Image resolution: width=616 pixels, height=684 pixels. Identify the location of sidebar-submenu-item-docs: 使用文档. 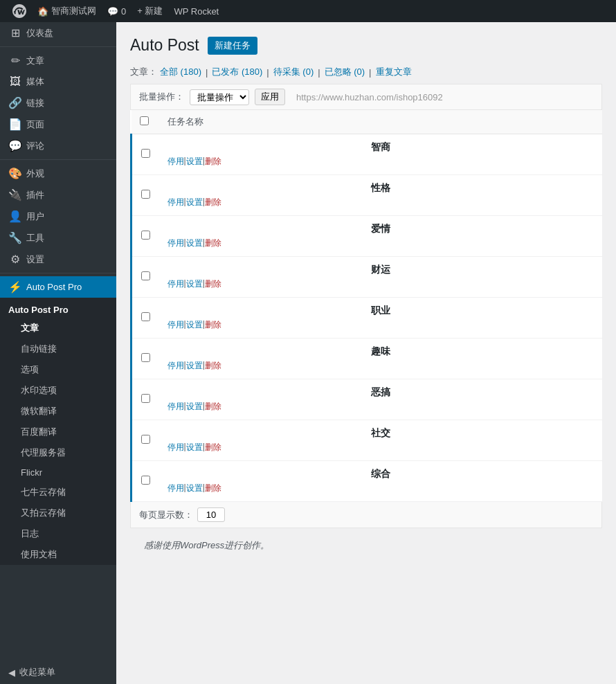
(58, 555).